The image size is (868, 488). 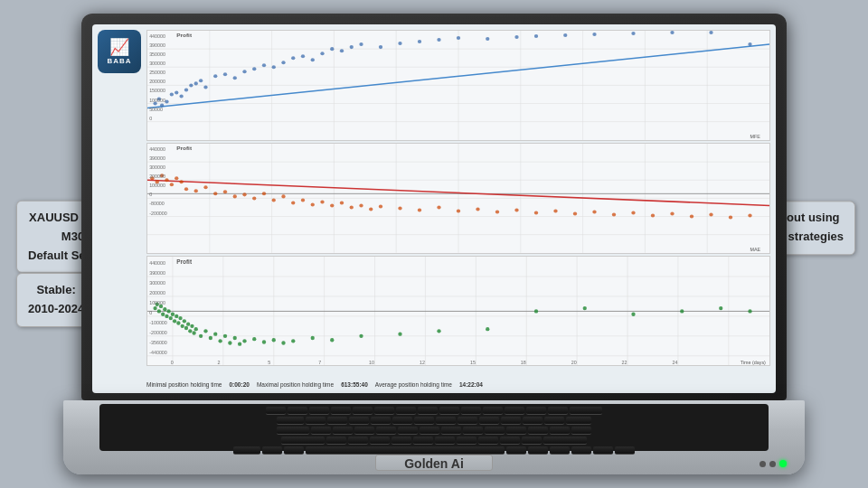 What do you see at coordinates (119, 52) in the screenshot?
I see `baba-logo: 📈 BABA` at bounding box center [119, 52].